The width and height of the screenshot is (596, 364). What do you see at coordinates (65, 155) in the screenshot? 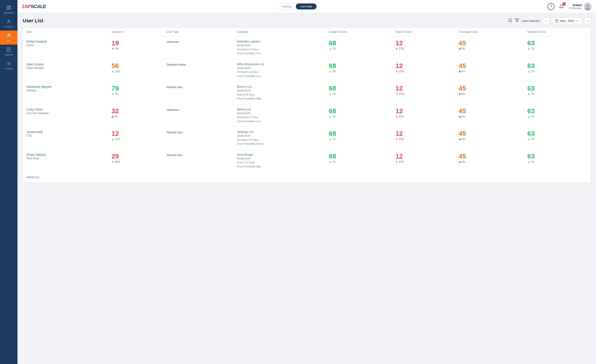
I see `user-name-link: Kristin Watson` at bounding box center [65, 155].